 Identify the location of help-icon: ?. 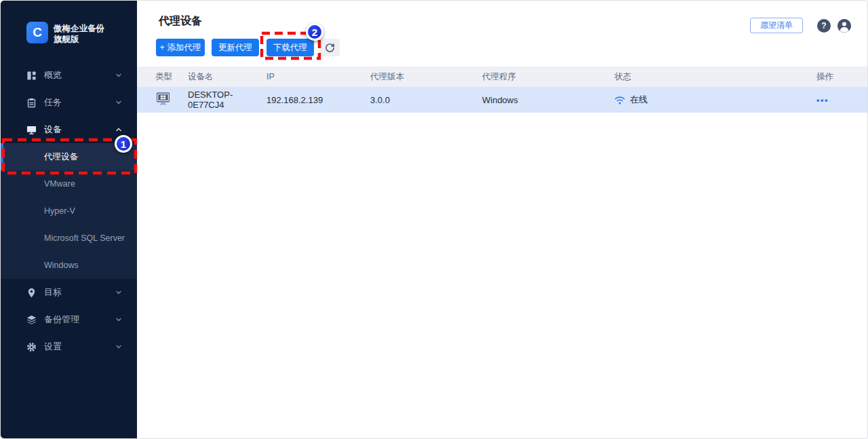
(824, 26).